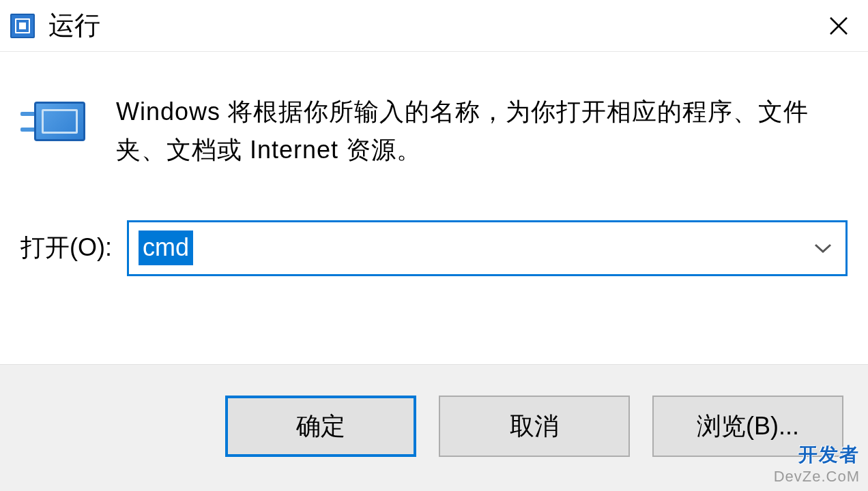 This screenshot has height=491, width=868. Describe the element at coordinates (839, 26) in the screenshot. I see `close-icon` at that location.